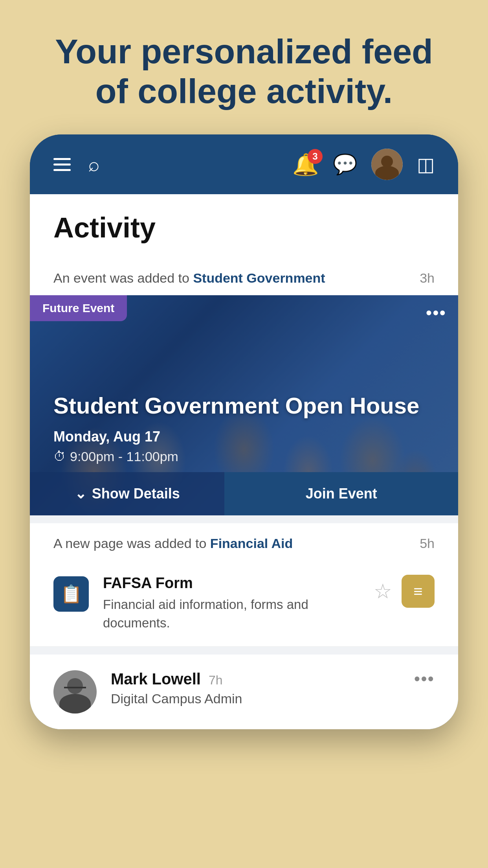  I want to click on financial-aid-link: Financial Aid, so click(251, 543).